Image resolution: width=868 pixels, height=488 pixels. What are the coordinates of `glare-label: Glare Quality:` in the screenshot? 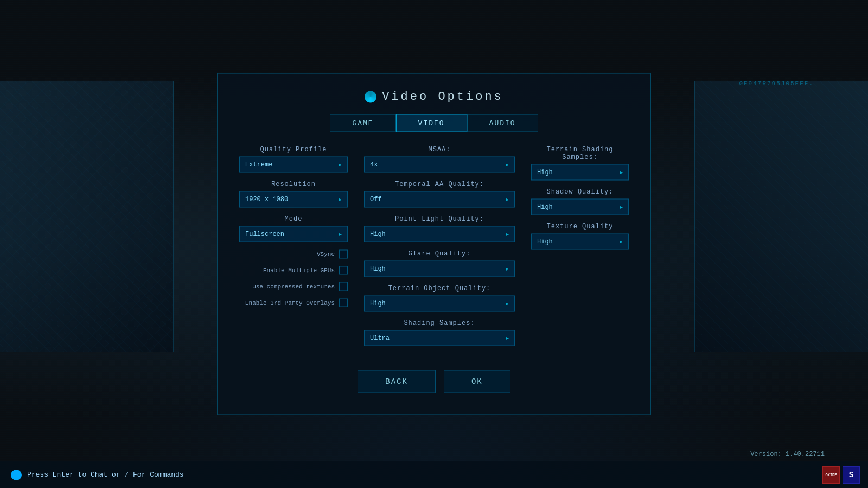 It's located at (439, 254).